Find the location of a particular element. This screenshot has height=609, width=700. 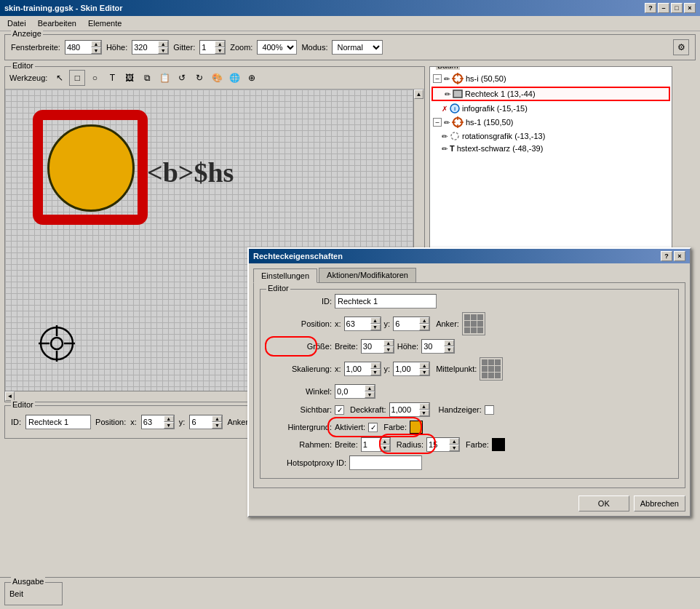

fensterbreite-spinbox: ▲ ▼ is located at coordinates (83, 47).